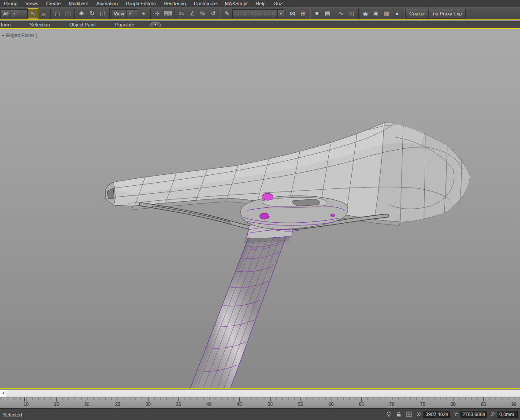 Image resolution: width=520 pixels, height=420 pixels. Describe the element at coordinates (119, 14) in the screenshot. I see `reference-coordinate-value: View` at that location.